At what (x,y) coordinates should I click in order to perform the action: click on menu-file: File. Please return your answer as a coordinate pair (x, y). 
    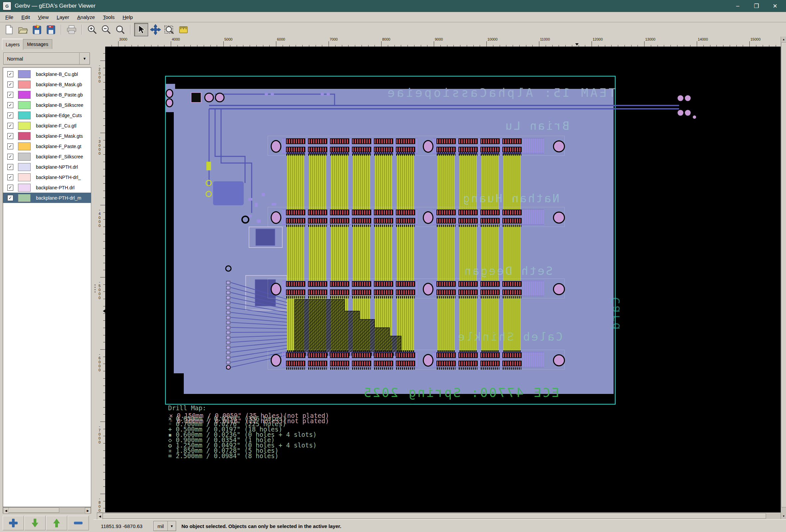
    Looking at the image, I should click on (9, 17).